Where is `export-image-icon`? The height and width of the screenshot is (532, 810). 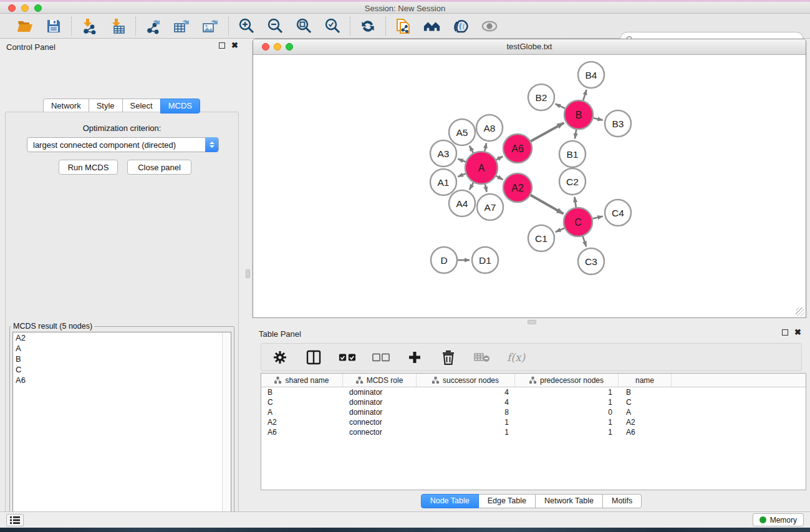 export-image-icon is located at coordinates (211, 26).